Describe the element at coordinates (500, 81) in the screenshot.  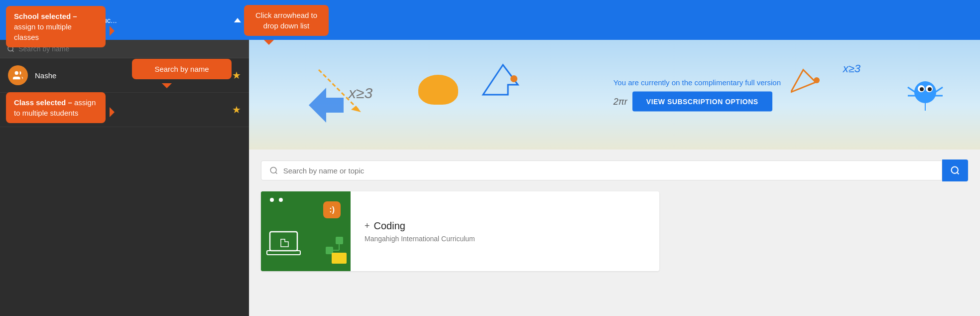
I see `geo-arrow-shape` at that location.